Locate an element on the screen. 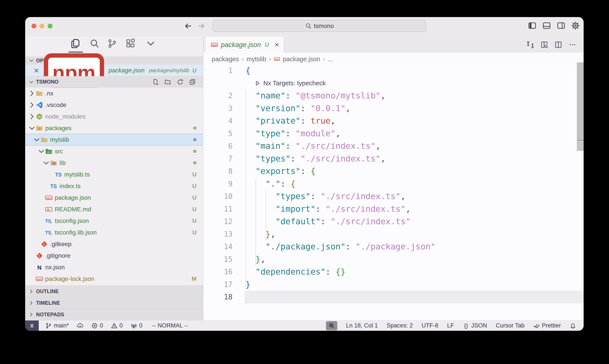 This screenshot has width=609, height=364. code-line-16: 16 "dependencies": {} is located at coordinates (393, 272).